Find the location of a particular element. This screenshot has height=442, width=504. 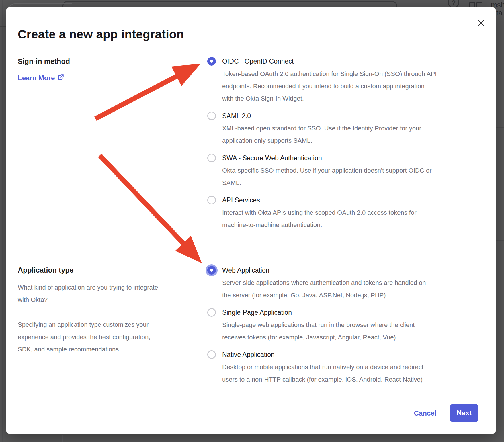

learn-more-label: Learn More is located at coordinates (36, 78).